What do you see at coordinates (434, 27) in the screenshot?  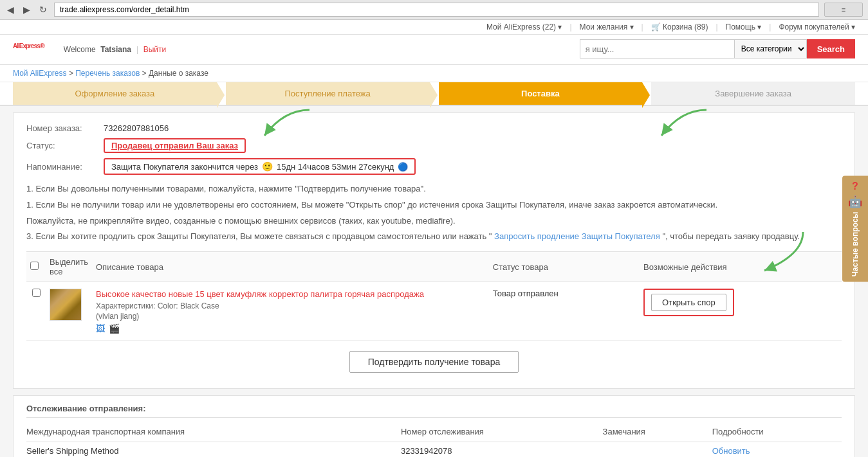 I see `top-nav: Мой AliExpress (22) ▾ | Мои желания ▾ | …` at bounding box center [434, 27].